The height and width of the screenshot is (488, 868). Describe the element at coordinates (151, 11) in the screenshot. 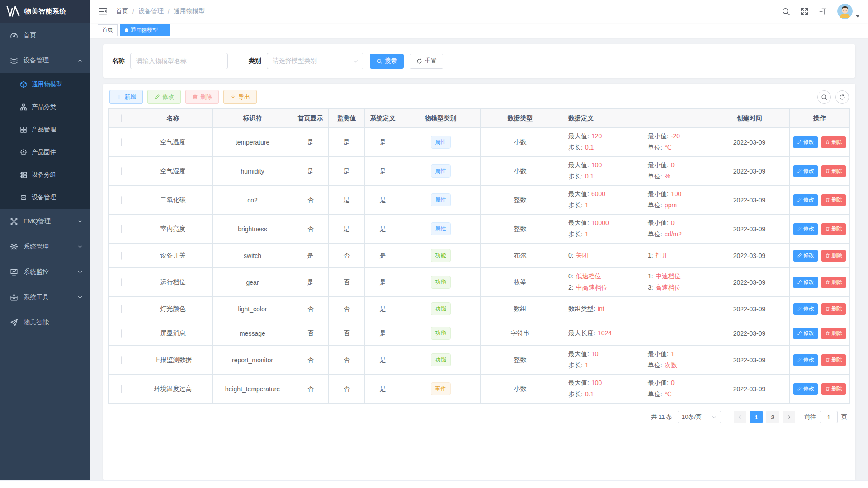

I see `breadcrumb-item: 设备管理` at that location.